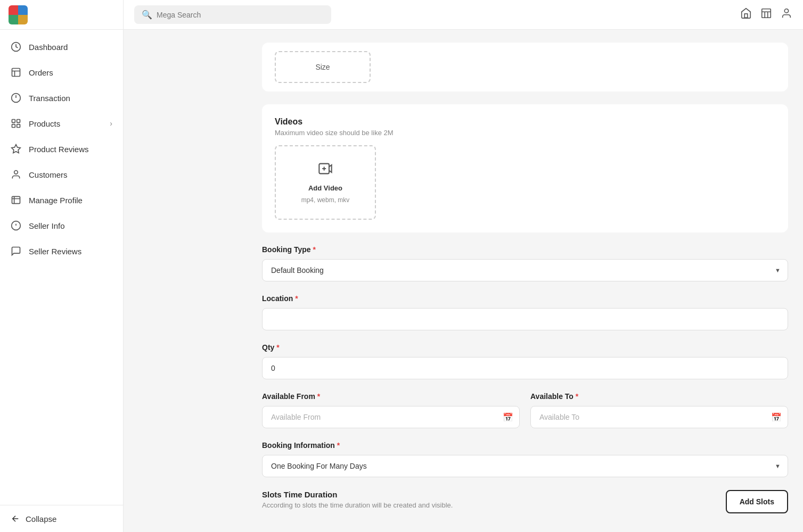 The height and width of the screenshot is (532, 803). What do you see at coordinates (525, 466) in the screenshot?
I see `booking-information-select-wrapper: One Booking For Many Days One Booking Pe…` at bounding box center [525, 466].